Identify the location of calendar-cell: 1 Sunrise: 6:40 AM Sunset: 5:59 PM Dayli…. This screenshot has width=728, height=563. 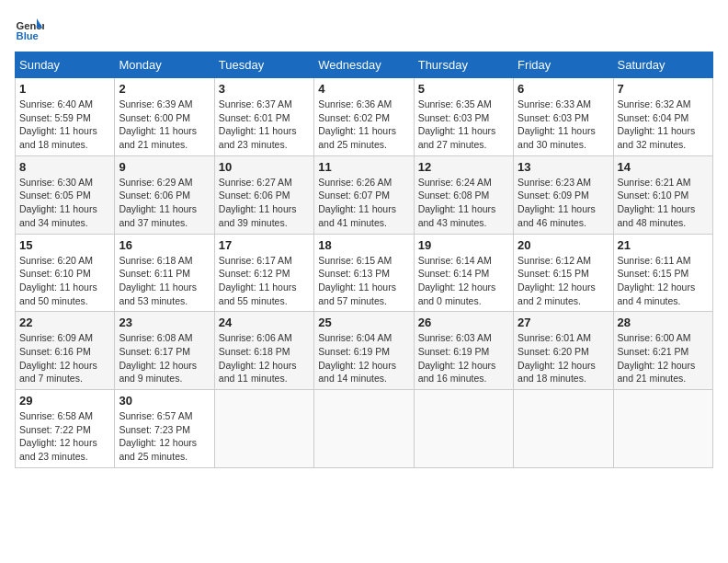
(65, 118).